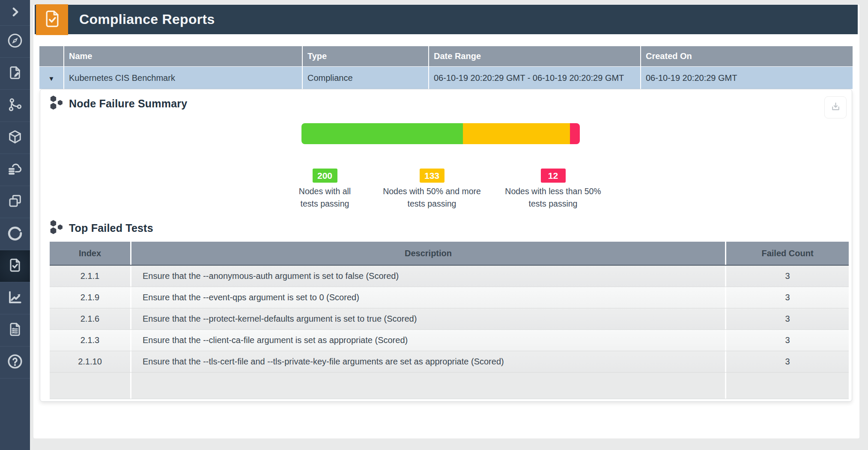 The image size is (868, 450). I want to click on test-index: 2.1.6, so click(91, 319).